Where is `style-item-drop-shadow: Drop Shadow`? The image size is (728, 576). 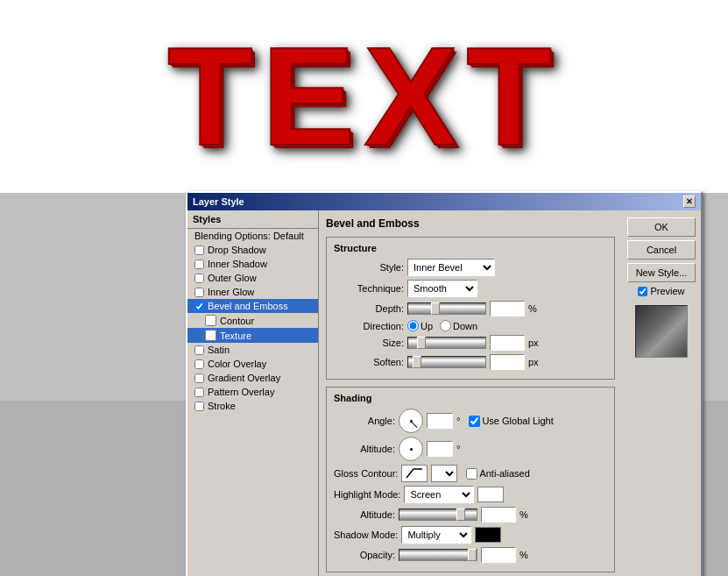
style-item-drop-shadow: Drop Shadow is located at coordinates (252, 250).